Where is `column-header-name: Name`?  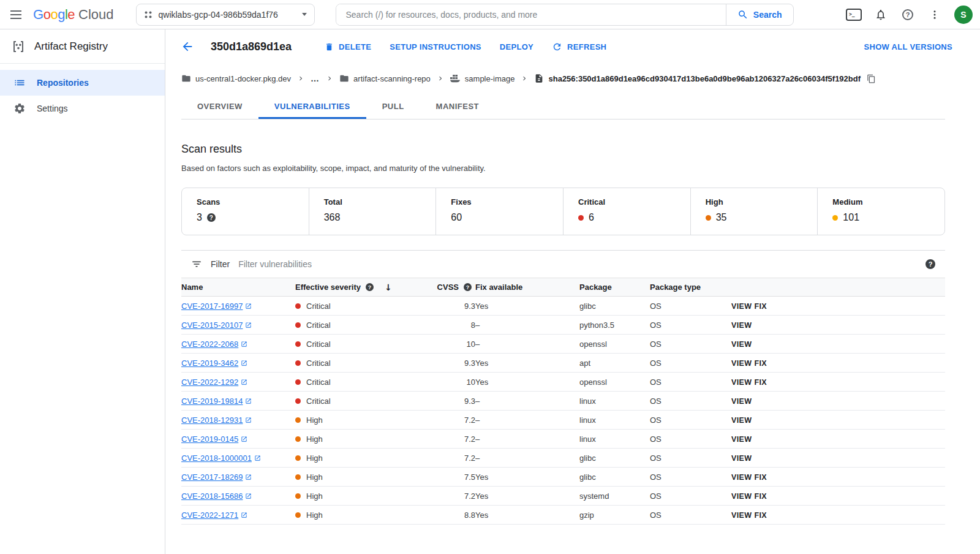
column-header-name: Name is located at coordinates (238, 287).